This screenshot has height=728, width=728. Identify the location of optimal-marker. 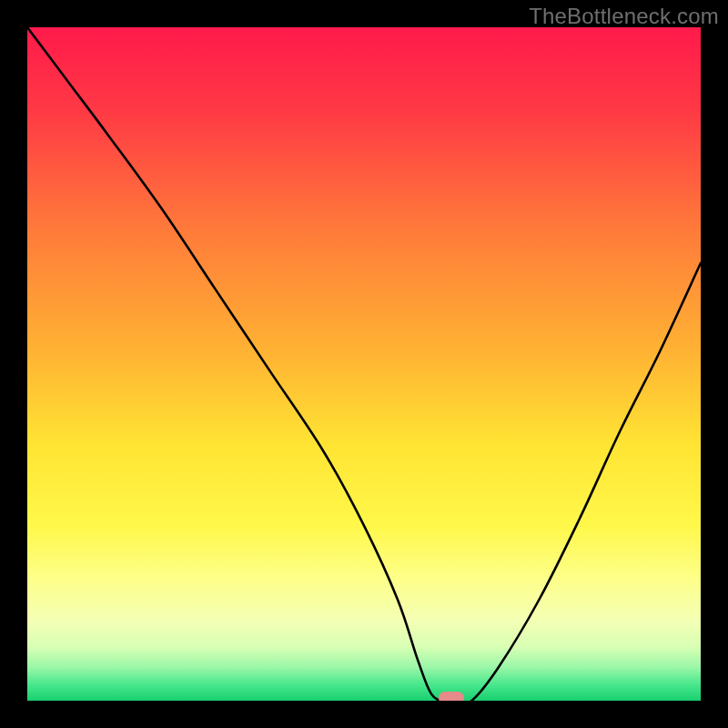
(451, 696).